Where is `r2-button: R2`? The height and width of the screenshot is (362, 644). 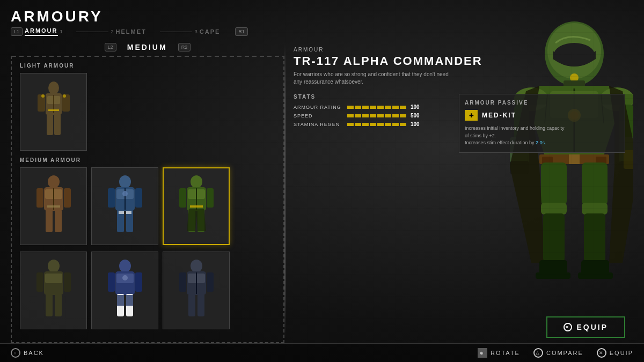 r2-button: R2 is located at coordinates (185, 47).